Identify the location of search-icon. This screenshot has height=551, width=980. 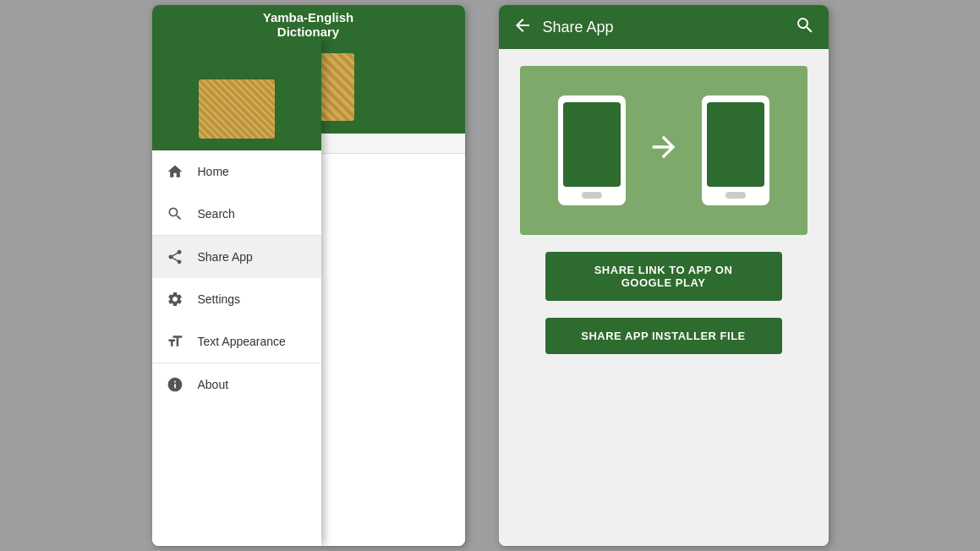
(175, 214).